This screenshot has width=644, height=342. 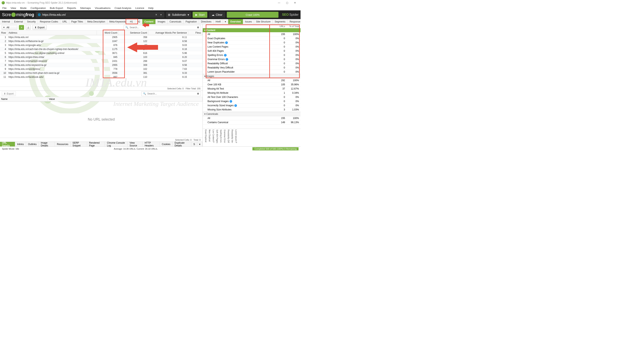 What do you see at coordinates (161, 15) in the screenshot?
I see `url-dropdown-icon: ▾` at bounding box center [161, 15].